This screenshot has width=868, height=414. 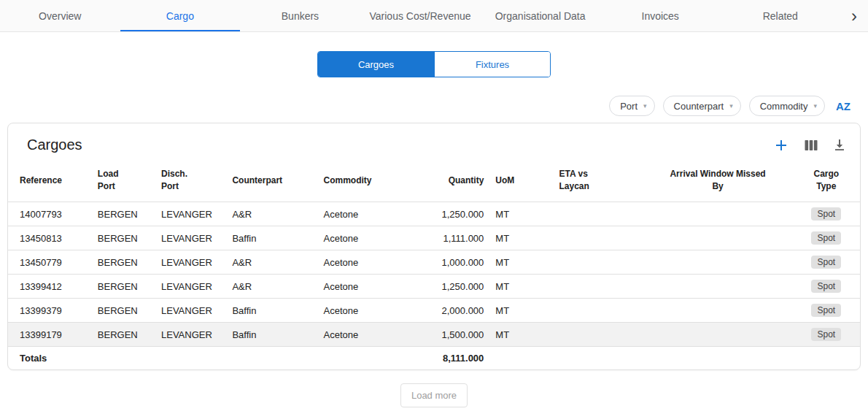 What do you see at coordinates (454, 263) in the screenshot?
I see `cell-quantity: 1,000.000` at bounding box center [454, 263].